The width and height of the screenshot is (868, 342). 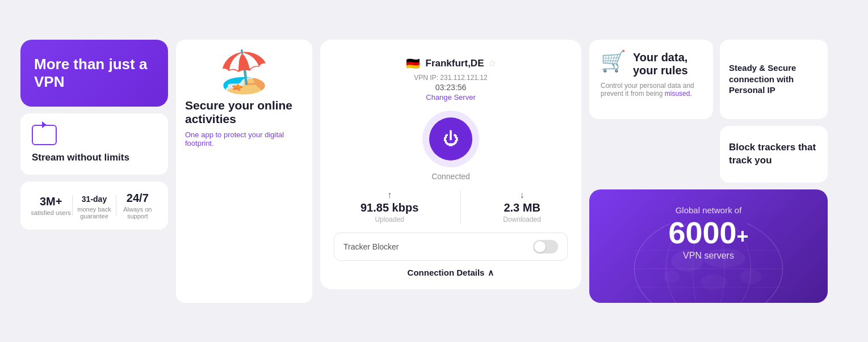 I want to click on favorite-star-icon: ☆, so click(x=492, y=64).